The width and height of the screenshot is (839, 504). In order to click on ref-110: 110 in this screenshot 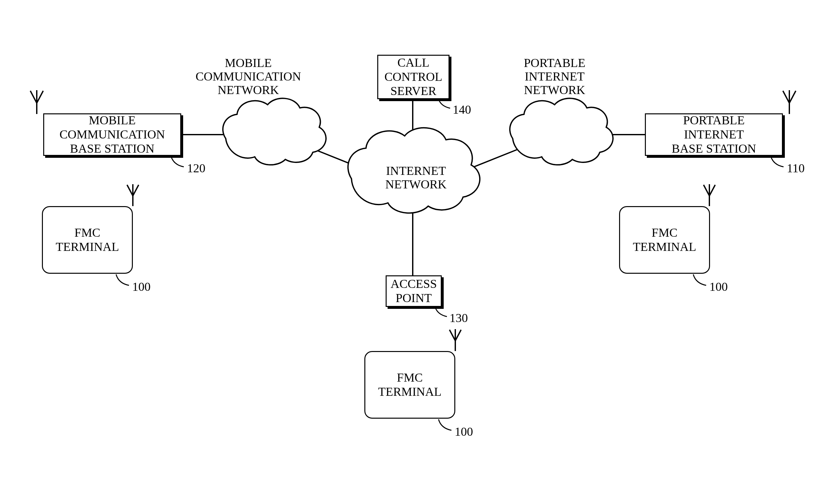, I will do `click(795, 168)`.